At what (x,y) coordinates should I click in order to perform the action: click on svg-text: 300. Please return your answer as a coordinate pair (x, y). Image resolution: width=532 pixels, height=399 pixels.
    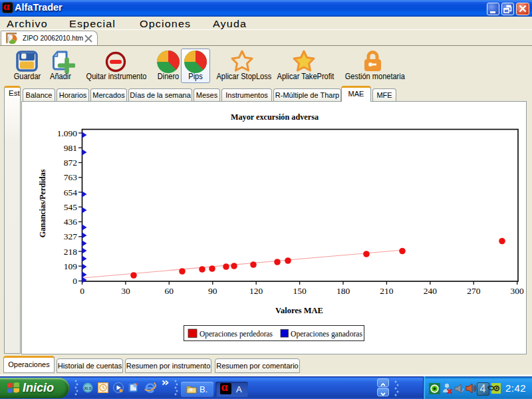
    Looking at the image, I should click on (517, 291).